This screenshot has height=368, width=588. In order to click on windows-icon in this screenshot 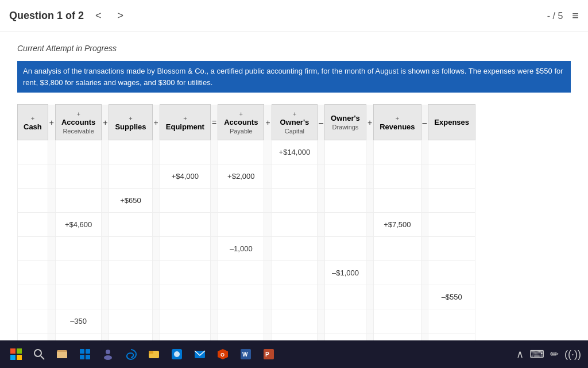, I will do `click(16, 354)`.